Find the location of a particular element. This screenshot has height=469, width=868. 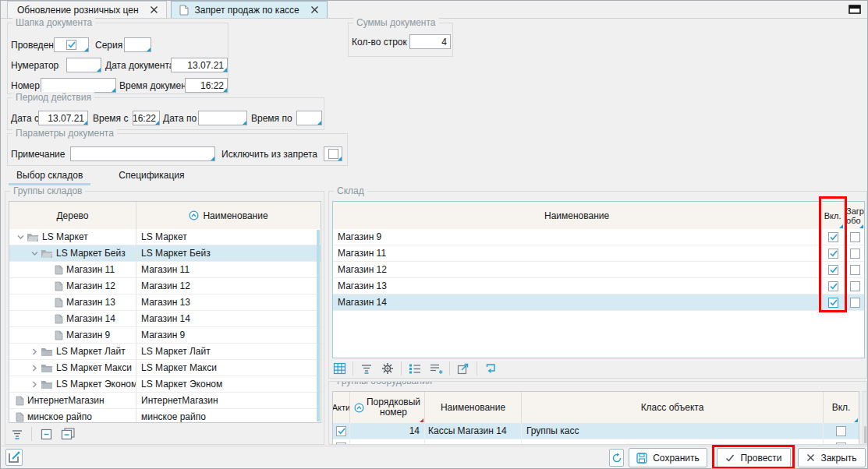

note-field is located at coordinates (143, 154).